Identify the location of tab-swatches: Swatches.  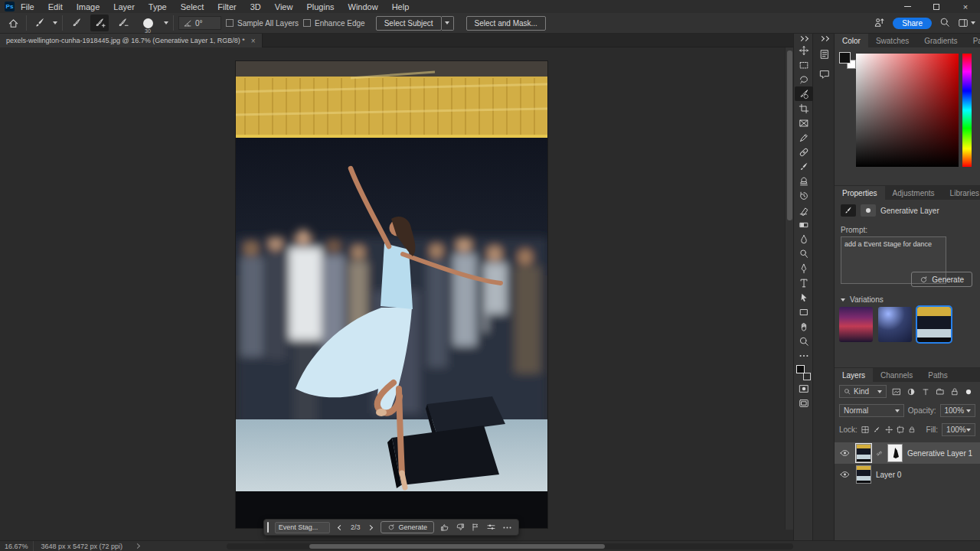
(893, 41).